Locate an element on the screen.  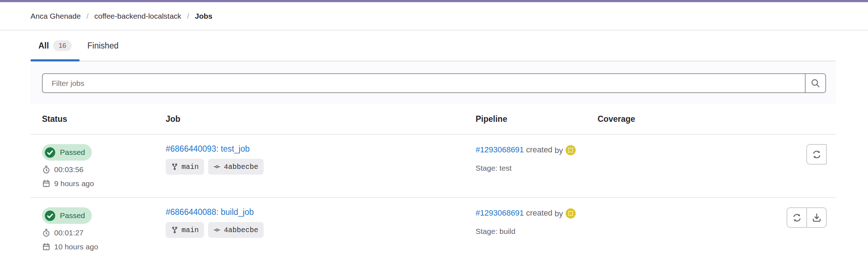
job-duration: 00:03:56 is located at coordinates (98, 170).